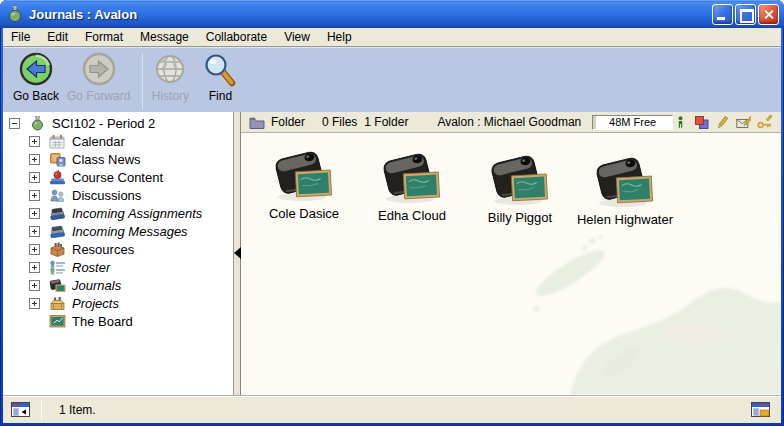  I want to click on go-forward-label: Go Forward, so click(98, 96).